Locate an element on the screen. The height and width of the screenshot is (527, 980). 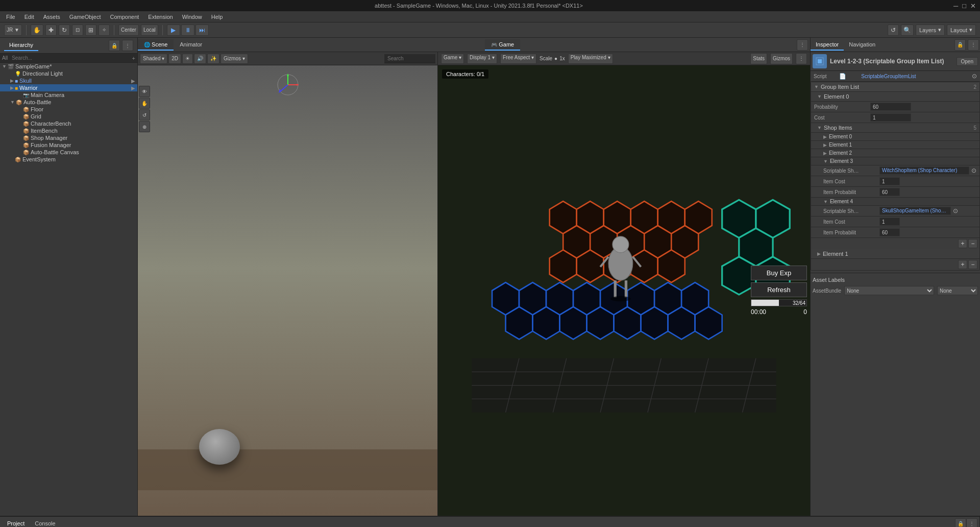
inspector-lock: 🔒 is located at coordinates (960, 45).